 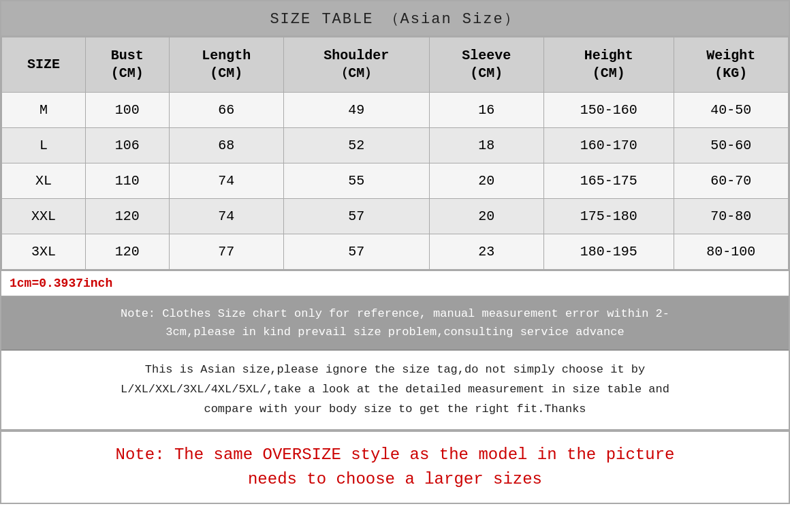 What do you see at coordinates (395, 480) in the screenshot?
I see `red-oversize-line2: needs to choose a larger sizes` at bounding box center [395, 480].